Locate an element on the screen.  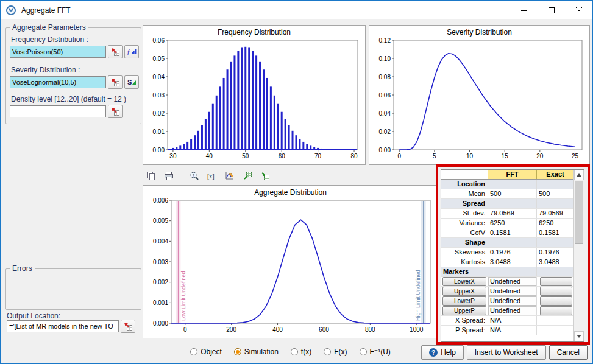
output-location-input is located at coordinates (63, 326).